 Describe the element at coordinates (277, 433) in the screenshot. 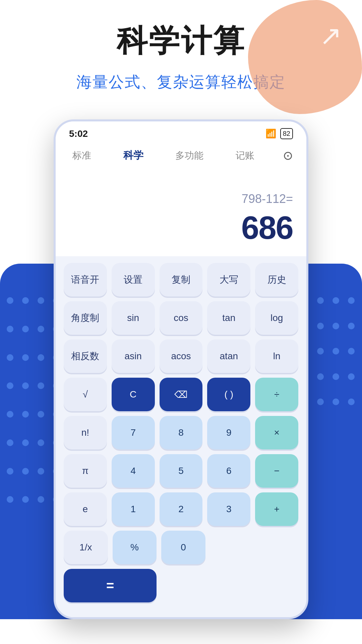

I see `btn-multiply: ×` at that location.